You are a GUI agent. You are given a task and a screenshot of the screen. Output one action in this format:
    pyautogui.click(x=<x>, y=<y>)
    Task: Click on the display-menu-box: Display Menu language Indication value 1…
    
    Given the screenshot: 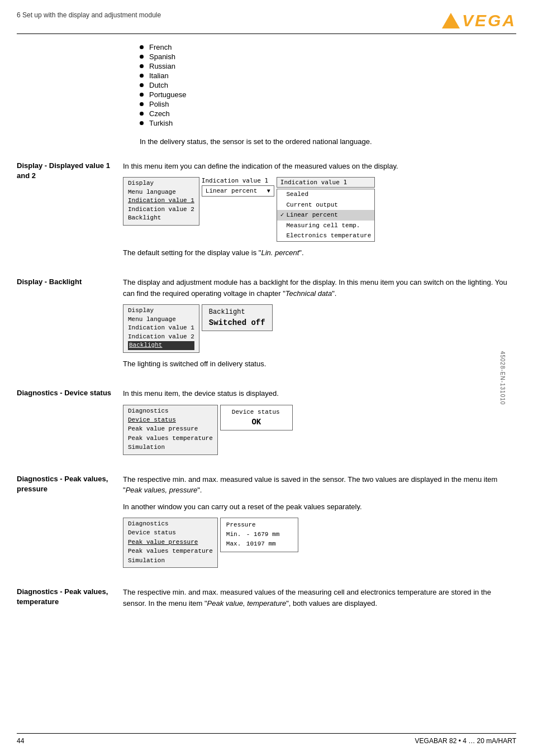 What is the action you would take?
    pyautogui.click(x=161, y=201)
    